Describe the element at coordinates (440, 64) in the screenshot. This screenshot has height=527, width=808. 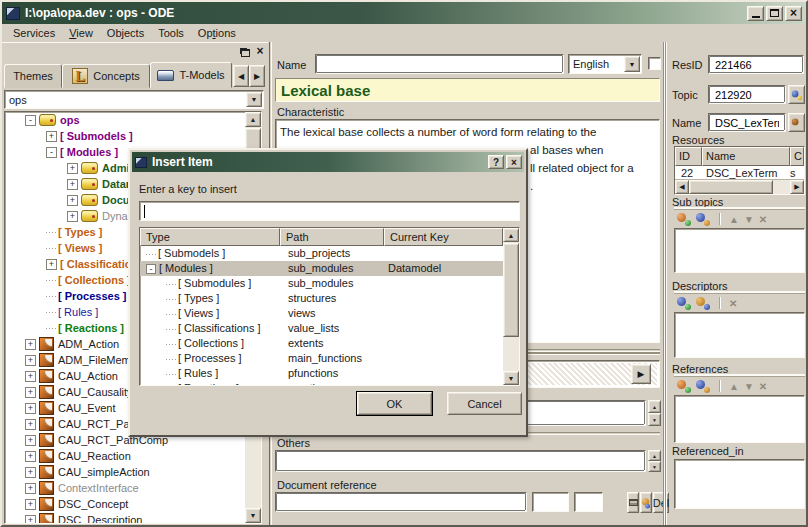
I see `name-input` at that location.